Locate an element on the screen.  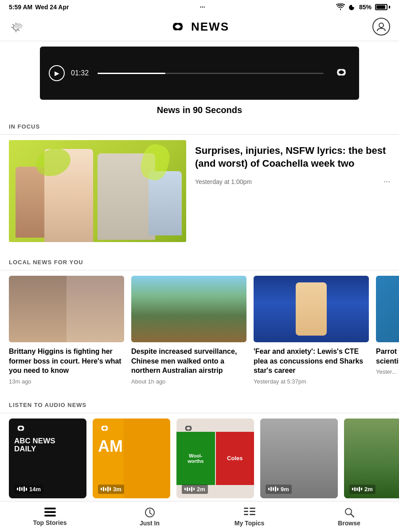
status-time: 5:59 AM is located at coordinates (20, 7).